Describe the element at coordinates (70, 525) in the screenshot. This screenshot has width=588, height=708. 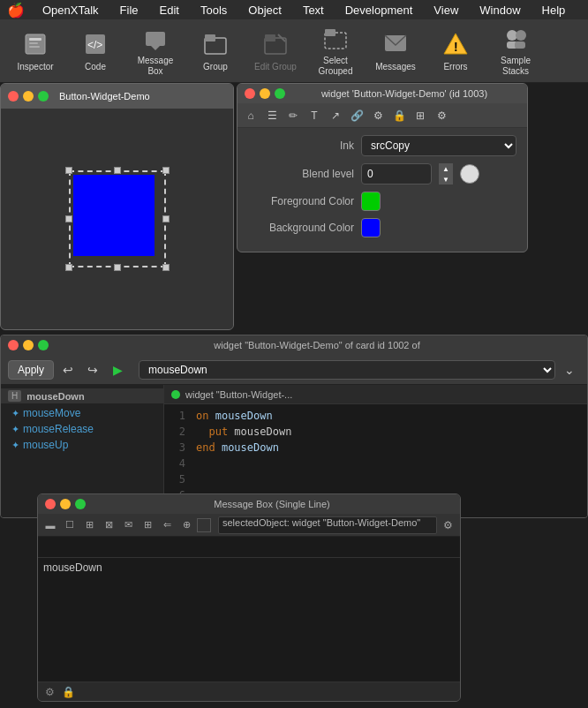
I see `msg-tool-2: ☐` at that location.